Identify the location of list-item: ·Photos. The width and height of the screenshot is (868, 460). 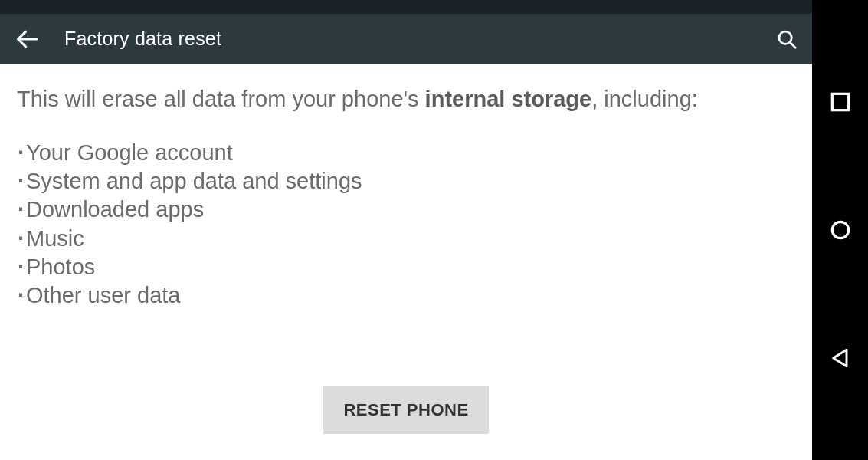
(406, 267).